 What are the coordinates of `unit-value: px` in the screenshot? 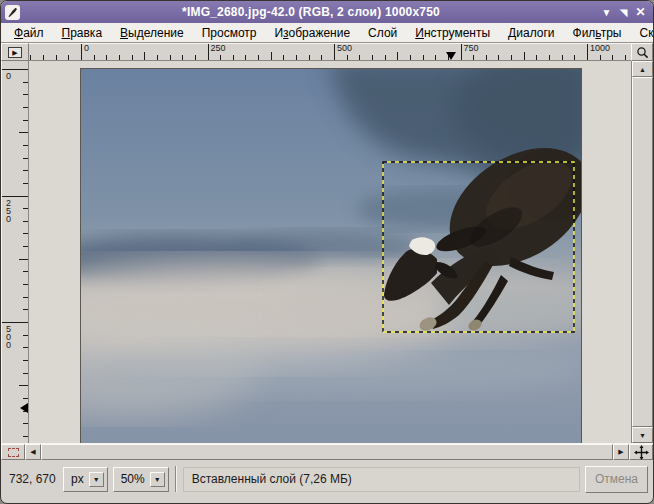 It's located at (78, 479).